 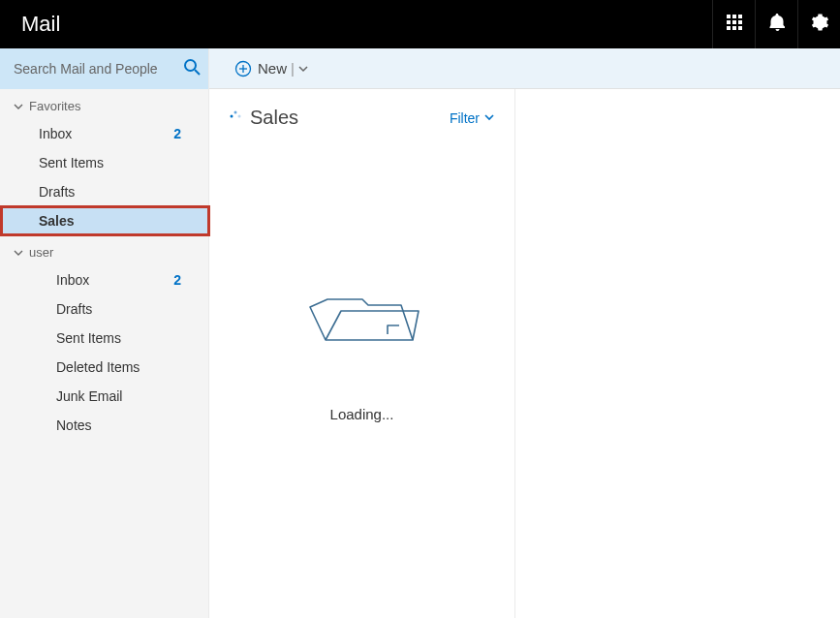 What do you see at coordinates (105, 250) in the screenshot?
I see `section-header-user: user` at bounding box center [105, 250].